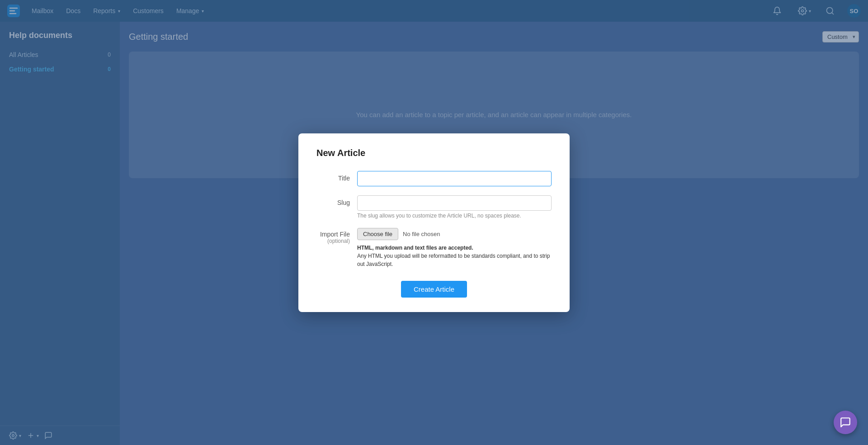 The height and width of the screenshot is (445, 868). What do you see at coordinates (378, 234) in the screenshot?
I see `choose-file-button: Choose file` at bounding box center [378, 234].